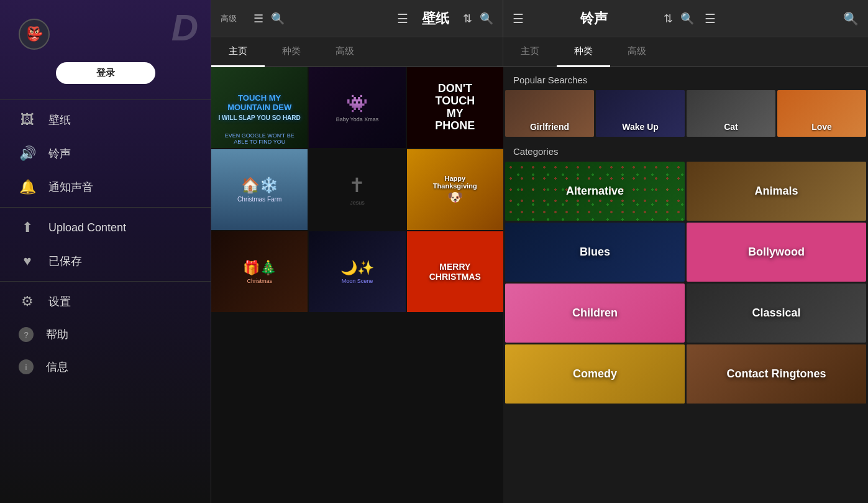 The height and width of the screenshot is (503, 868). What do you see at coordinates (821, 127) in the screenshot?
I see `search-label-love: Love` at bounding box center [821, 127].